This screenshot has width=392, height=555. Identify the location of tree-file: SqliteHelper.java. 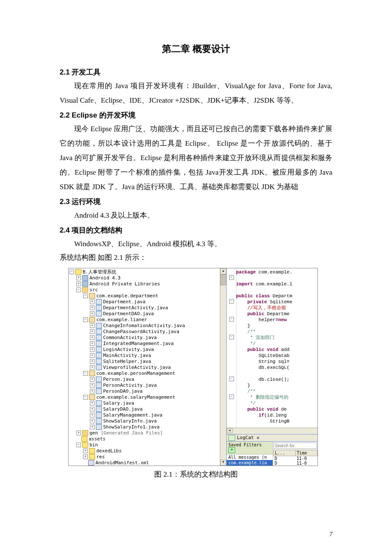
(127, 361).